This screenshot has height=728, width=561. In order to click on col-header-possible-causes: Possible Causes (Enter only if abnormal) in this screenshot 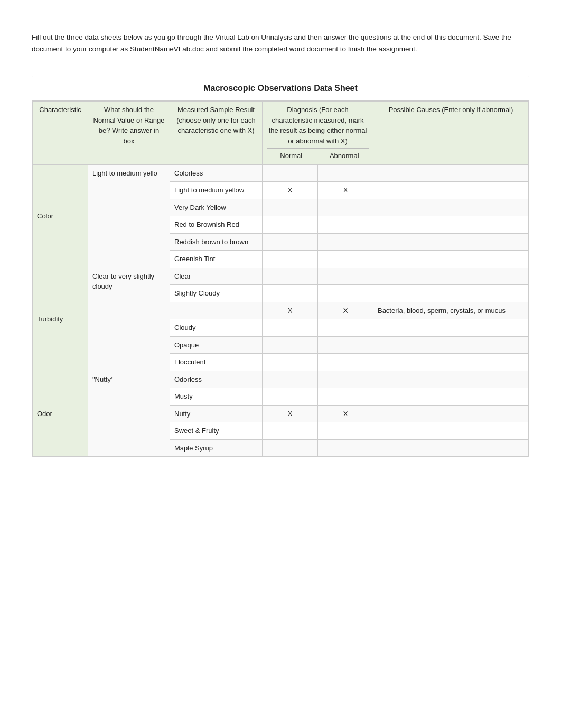, I will do `click(451, 133)`.